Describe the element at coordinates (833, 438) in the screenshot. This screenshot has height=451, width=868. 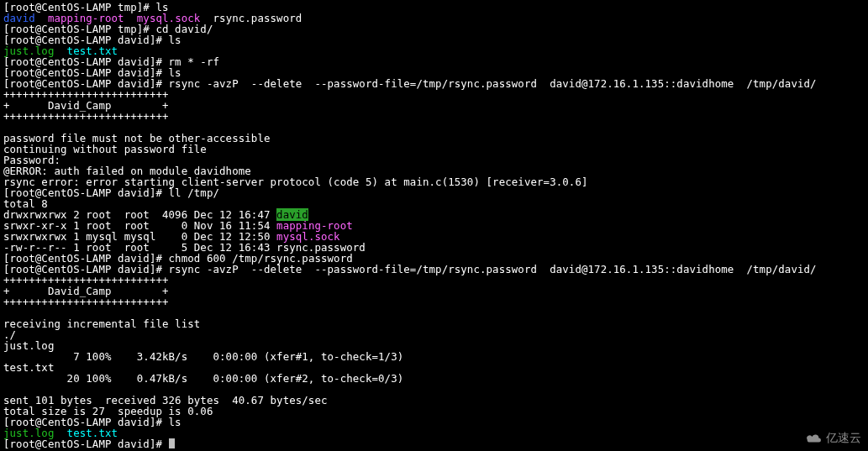
I see `watermark: 亿速云` at that location.